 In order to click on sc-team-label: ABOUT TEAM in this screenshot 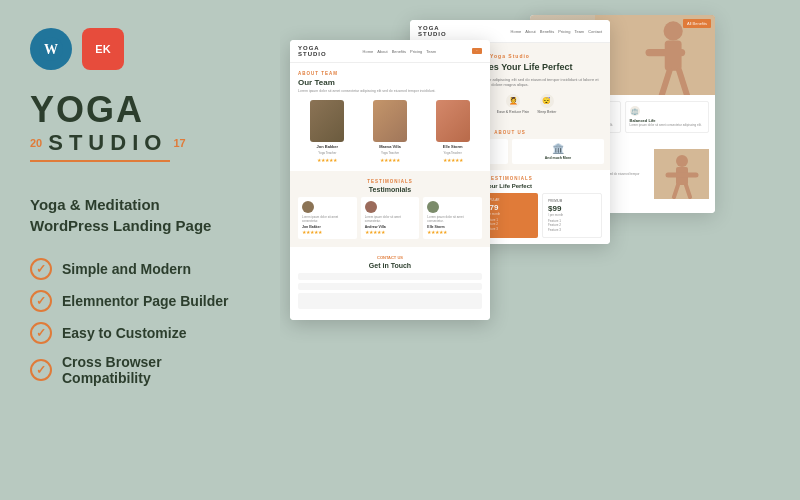, I will do `click(390, 74)`.